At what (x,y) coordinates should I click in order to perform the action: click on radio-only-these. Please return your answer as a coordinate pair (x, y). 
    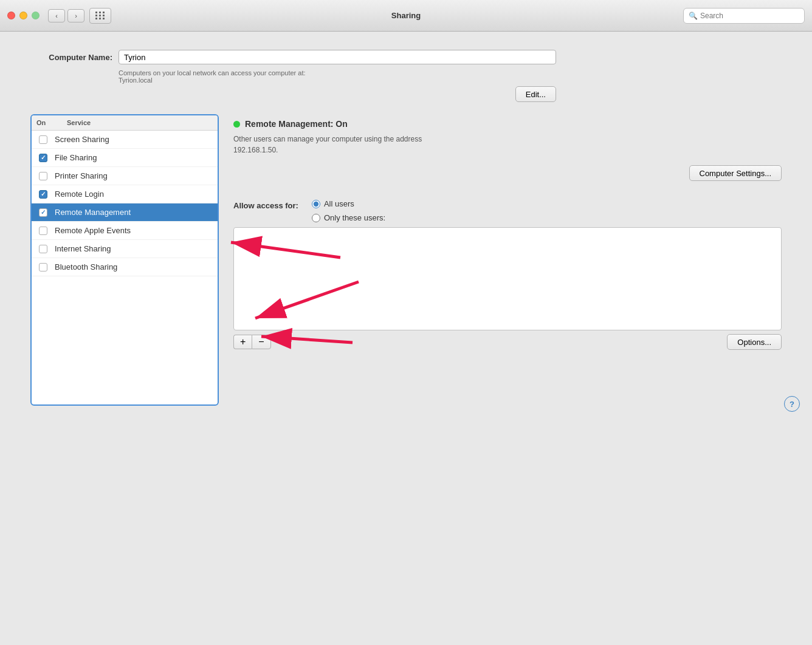
    Looking at the image, I should click on (316, 218).